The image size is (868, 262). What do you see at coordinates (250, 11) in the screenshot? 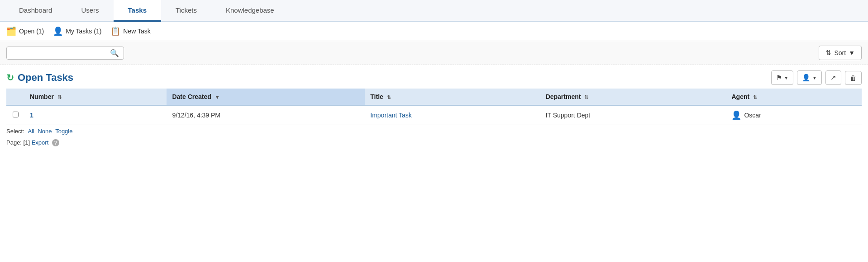
I see `tab-knowledgebase: Knowledgebase` at bounding box center [250, 11].